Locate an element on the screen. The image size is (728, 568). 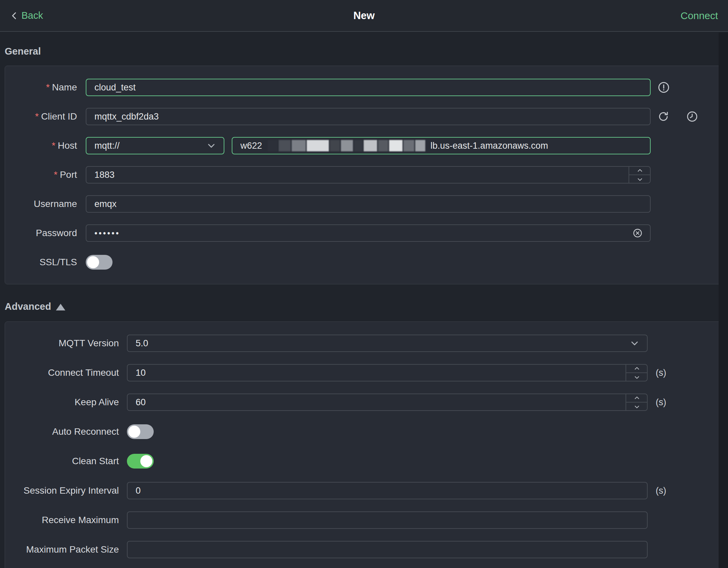
password-value: •••••• is located at coordinates (107, 233).